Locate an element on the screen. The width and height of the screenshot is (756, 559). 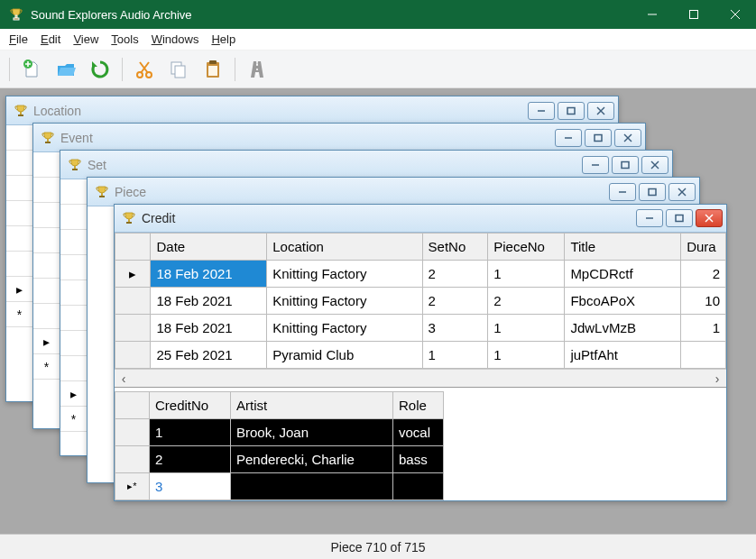
col-location: Location is located at coordinates (345, 247).